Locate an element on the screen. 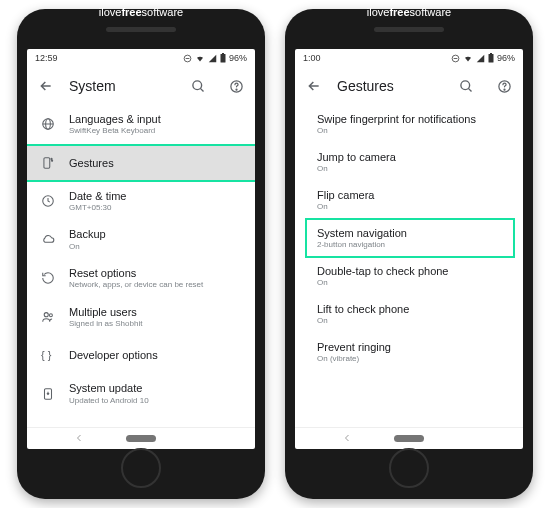 The height and width of the screenshot is (508, 550). row-title: Reset options is located at coordinates (155, 273).